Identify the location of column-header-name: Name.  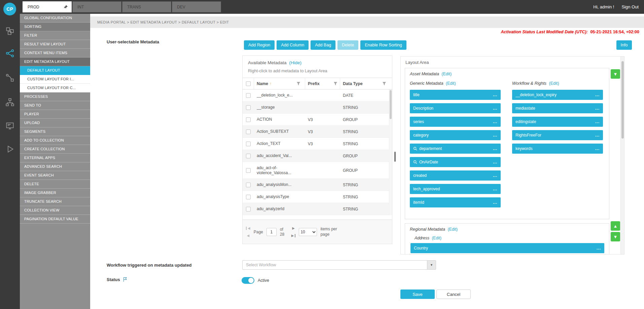
(262, 84).